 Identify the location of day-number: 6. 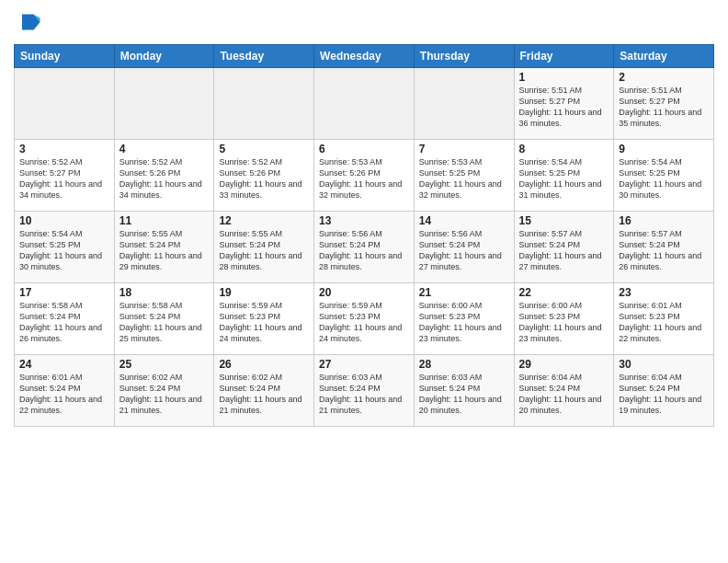
(364, 149).